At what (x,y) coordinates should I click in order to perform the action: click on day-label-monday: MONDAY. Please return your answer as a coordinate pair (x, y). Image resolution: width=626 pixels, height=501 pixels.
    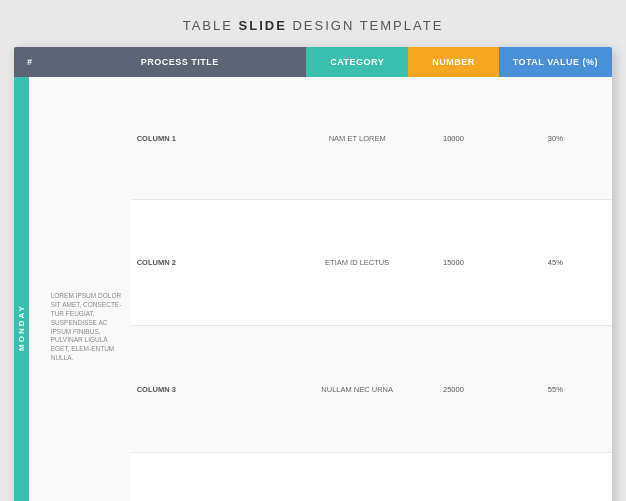
    Looking at the image, I should click on (30, 289).